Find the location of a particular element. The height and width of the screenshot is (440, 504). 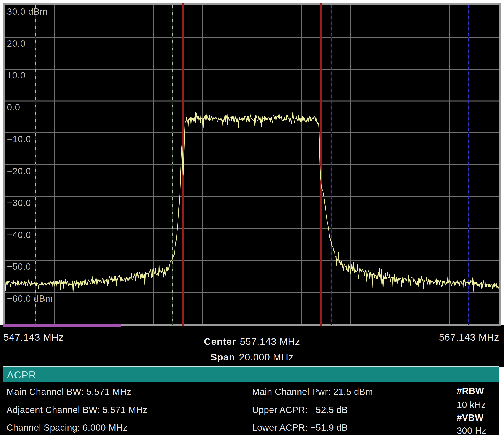

vbw-label: #VBW is located at coordinates (470, 418).